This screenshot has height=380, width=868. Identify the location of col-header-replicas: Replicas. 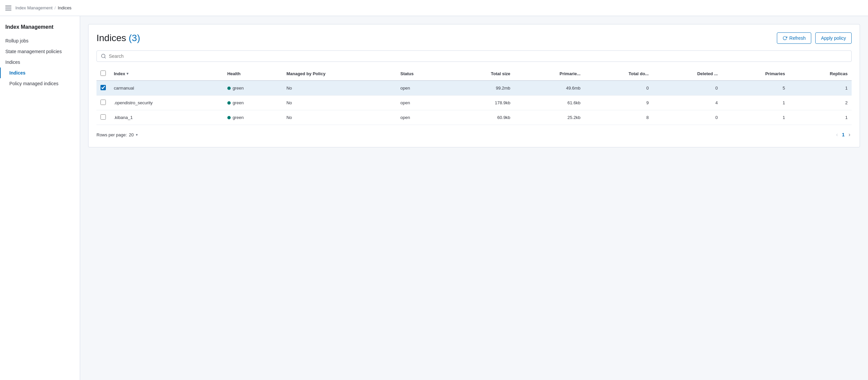
(820, 74).